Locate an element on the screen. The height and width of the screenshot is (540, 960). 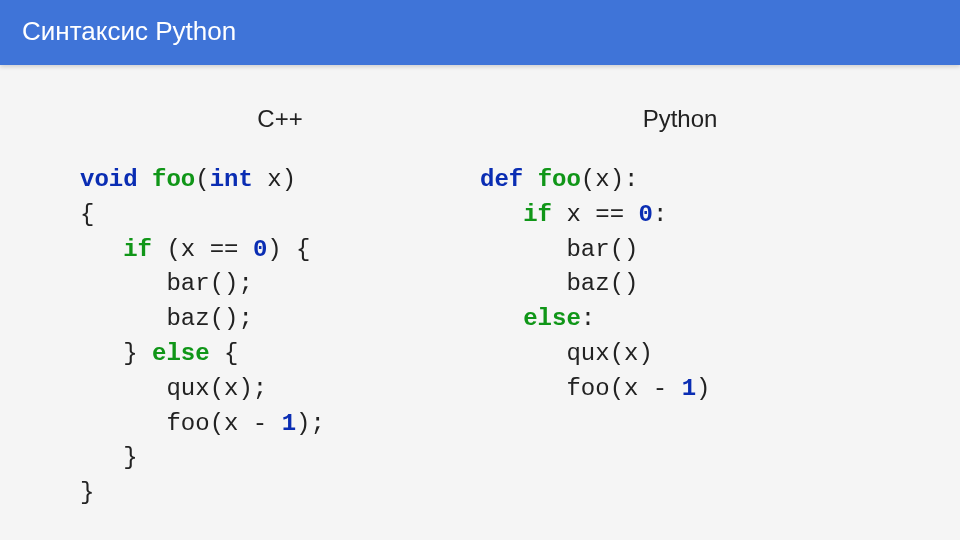
cond-val-py: 0 is located at coordinates (645, 214).